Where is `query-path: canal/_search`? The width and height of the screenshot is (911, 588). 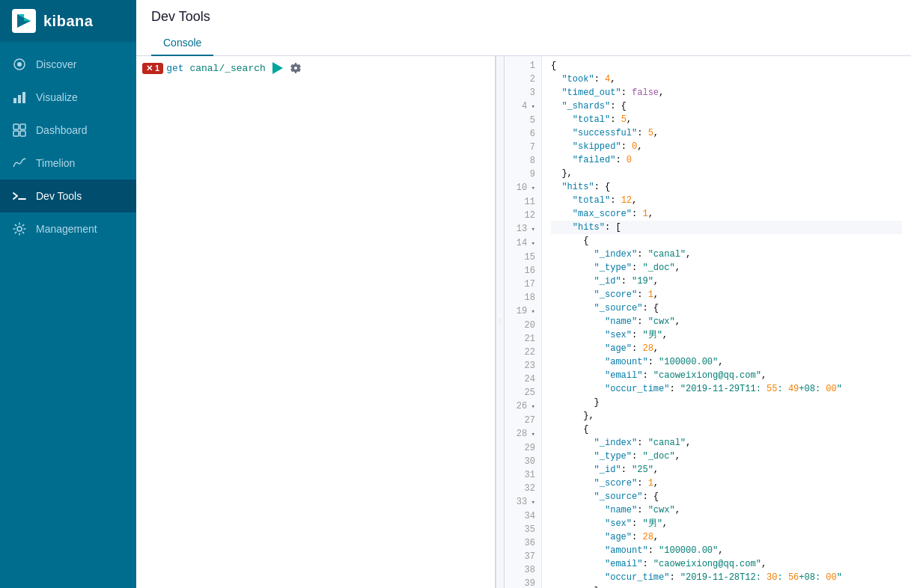
query-path: canal/_search is located at coordinates (228, 69).